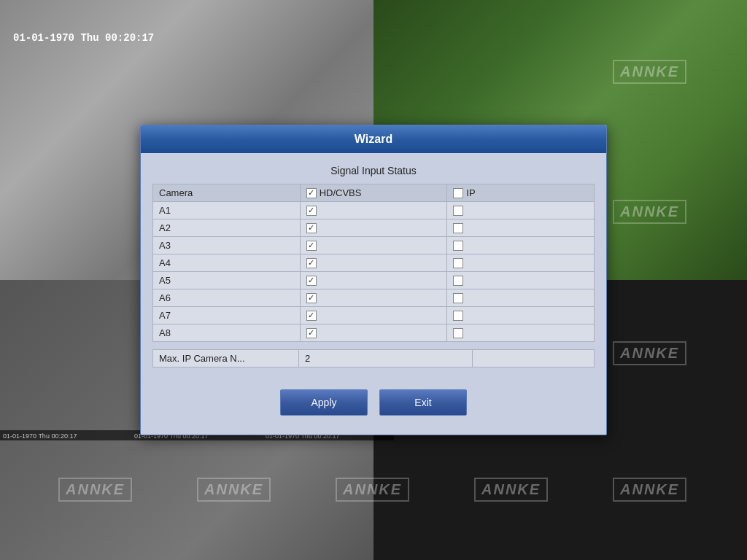 Image resolution: width=747 pixels, height=560 pixels. I want to click on ip-checkbox-A6, so click(458, 298).